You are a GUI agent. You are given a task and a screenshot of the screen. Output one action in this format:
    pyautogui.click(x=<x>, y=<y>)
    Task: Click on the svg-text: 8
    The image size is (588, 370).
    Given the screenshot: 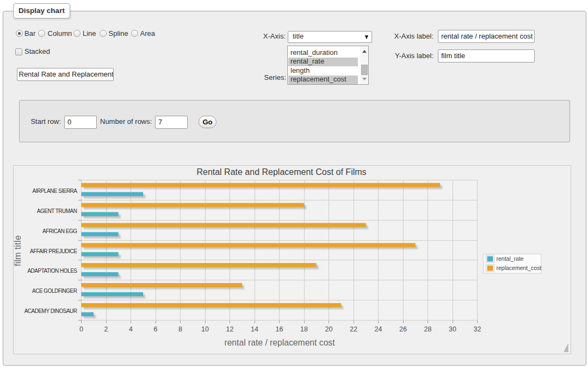 What is the action you would take?
    pyautogui.click(x=181, y=329)
    